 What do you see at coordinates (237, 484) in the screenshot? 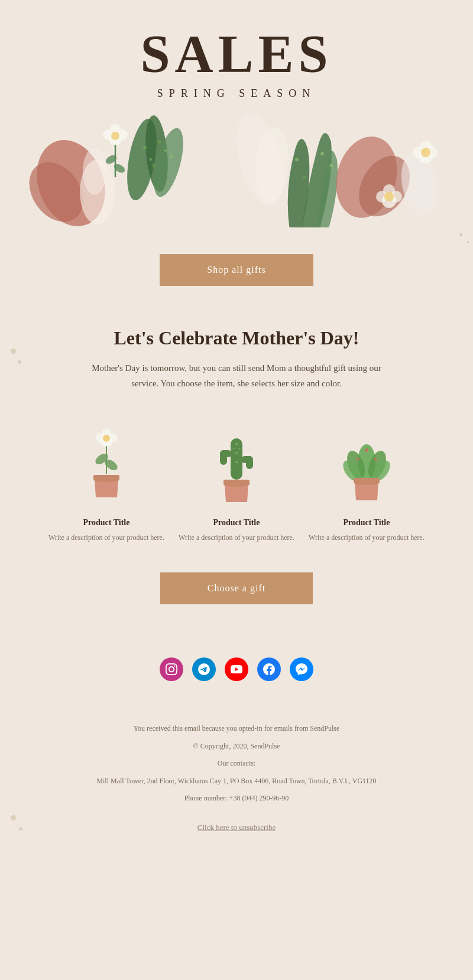
I see `product-card-2: Product Title Write a description of you…` at bounding box center [237, 484].